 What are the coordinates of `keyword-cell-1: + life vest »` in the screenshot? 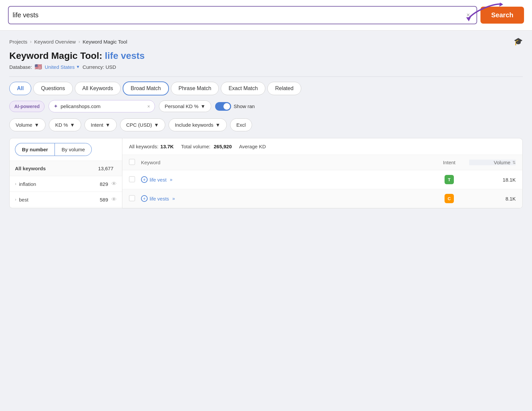 It's located at (285, 180).